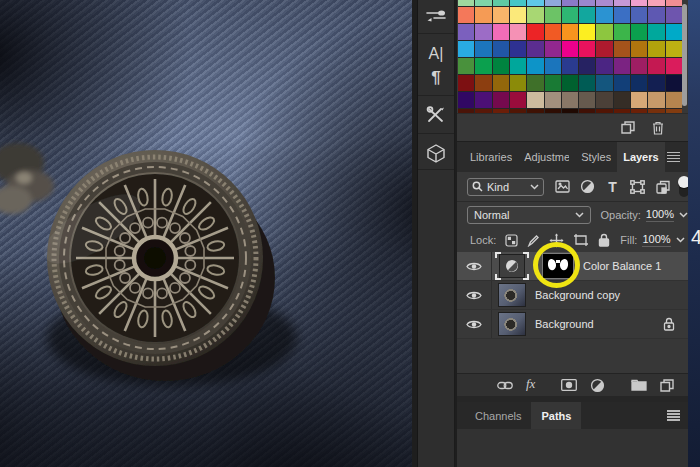  What do you see at coordinates (498, 416) in the screenshot?
I see `tab-channels: Channels` at bounding box center [498, 416].